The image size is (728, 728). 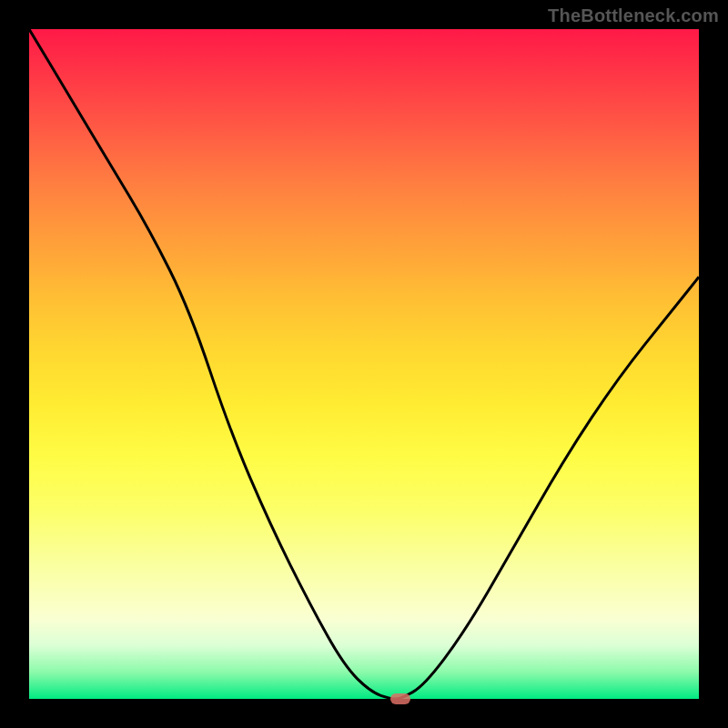 I want to click on watermark-text: TheBottleneck.com, so click(x=633, y=16).